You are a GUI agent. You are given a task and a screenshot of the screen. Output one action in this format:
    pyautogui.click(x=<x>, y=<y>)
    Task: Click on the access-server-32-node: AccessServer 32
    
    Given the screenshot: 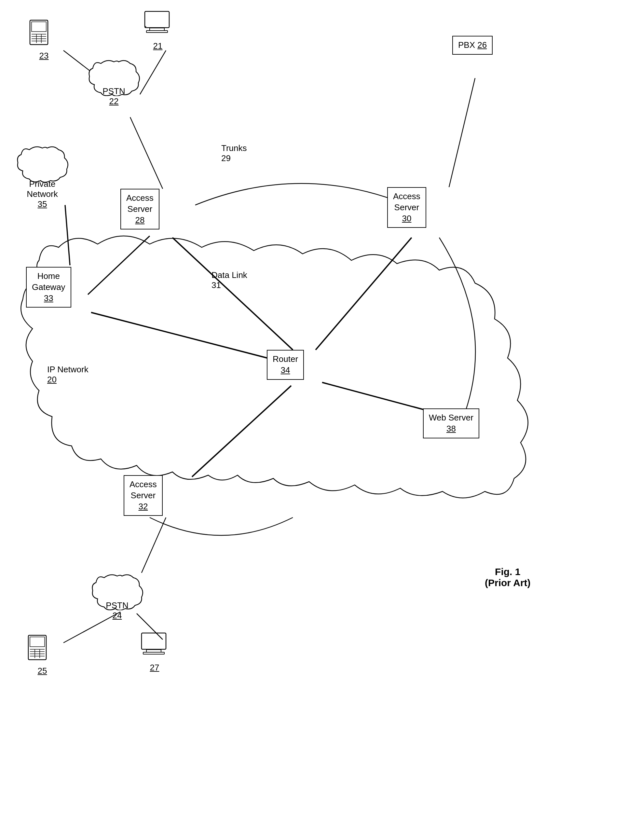 What is the action you would take?
    pyautogui.click(x=143, y=496)
    